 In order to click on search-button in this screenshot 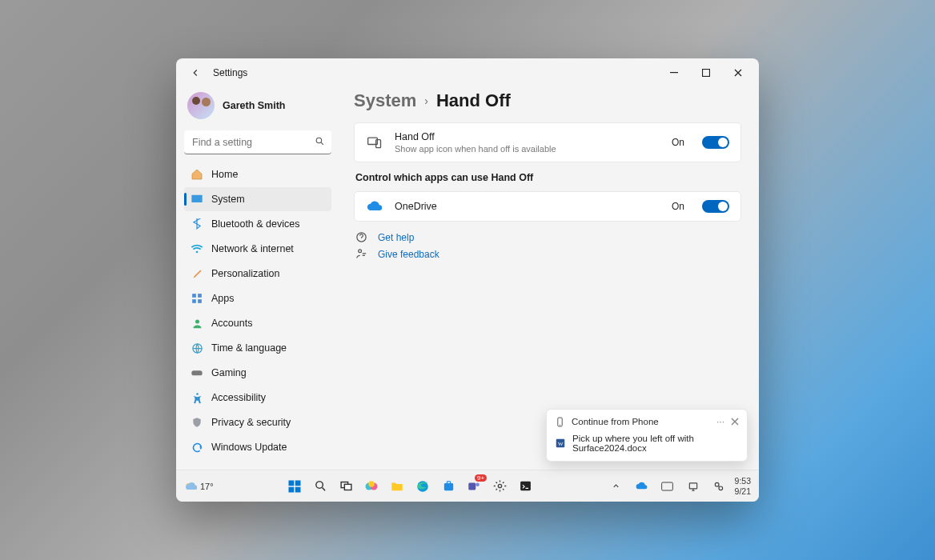, I will do `click(320, 486)`.